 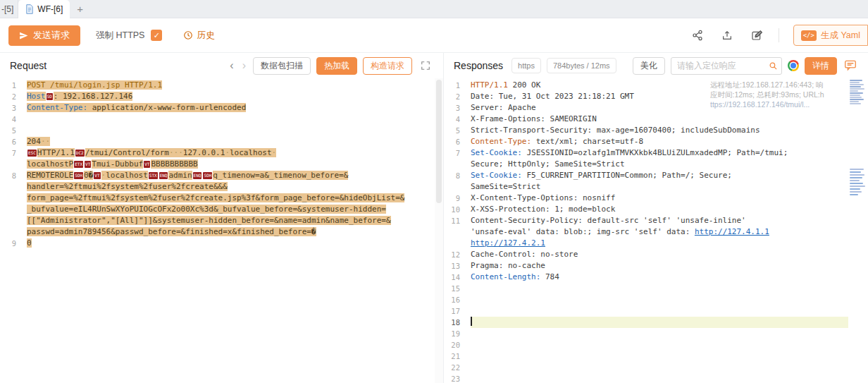 What do you see at coordinates (117, 164) in the screenshot?
I see `code-segment: Tmui-Dubbuf` at bounding box center [117, 164].